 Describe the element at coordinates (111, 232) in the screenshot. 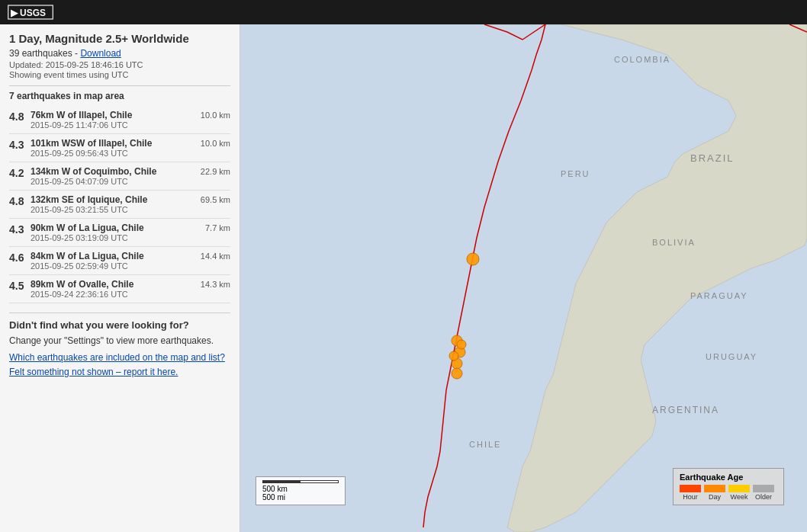

I see `eq-details: 90km W of La Ligua, Chile 2015-09-25 03:…` at that location.